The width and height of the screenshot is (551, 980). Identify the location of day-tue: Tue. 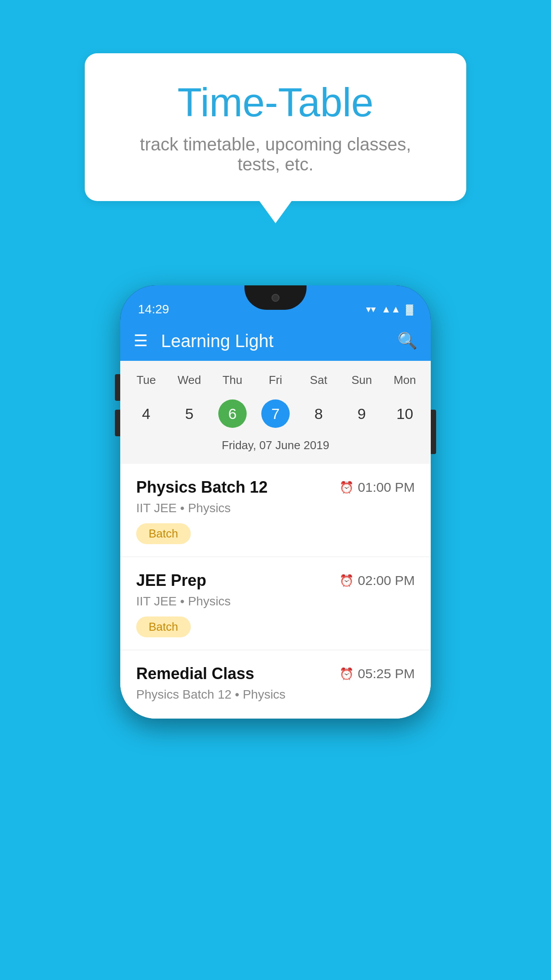
(146, 380).